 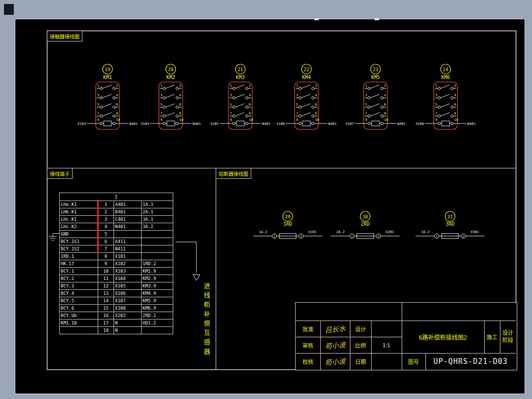 What do you see at coordinates (116, 272) in the screenshot?
I see `terminal-row: BCY.110X103KM1.9` at bounding box center [116, 272].